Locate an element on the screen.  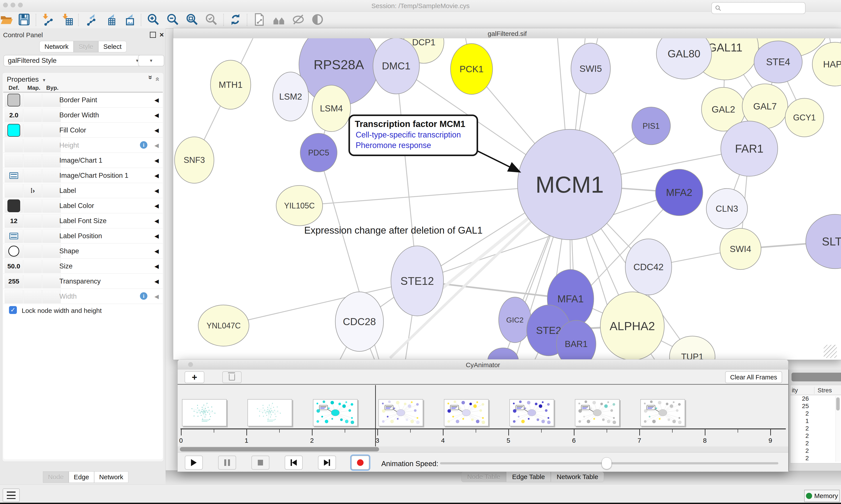
table-cell-centrality: 26 is located at coordinates (816, 399).